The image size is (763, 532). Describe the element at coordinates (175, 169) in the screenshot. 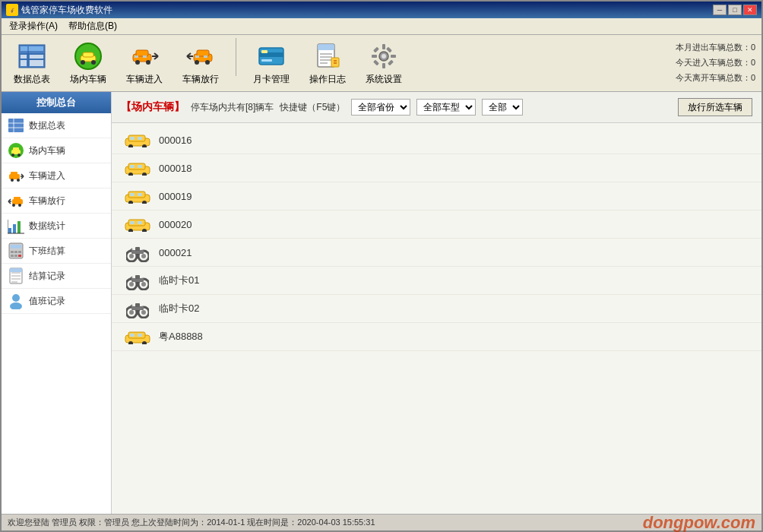

I see `vehicle-id: 000018` at that location.